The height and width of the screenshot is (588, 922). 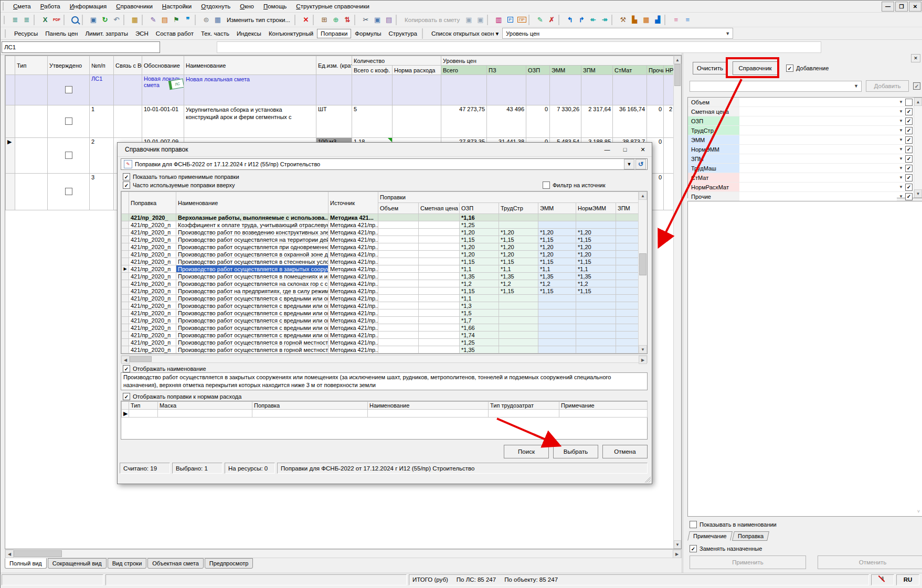 What do you see at coordinates (480, 240) in the screenshot?
I see `ozp-cell: *1,15` at bounding box center [480, 240].